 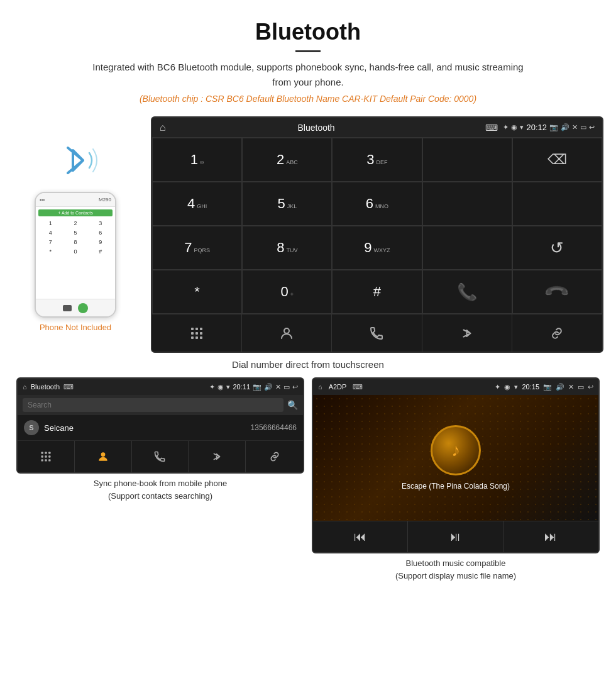 What do you see at coordinates (160, 405) in the screenshot?
I see `pb-search-bar: 🔍` at bounding box center [160, 405].